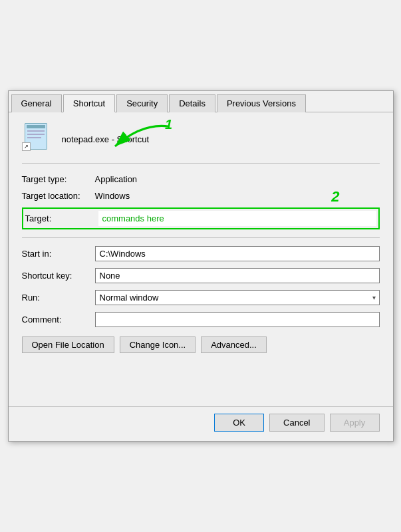 The image size is (401, 532). What do you see at coordinates (297, 423) in the screenshot?
I see `cancel-button: Cancel` at bounding box center [297, 423].